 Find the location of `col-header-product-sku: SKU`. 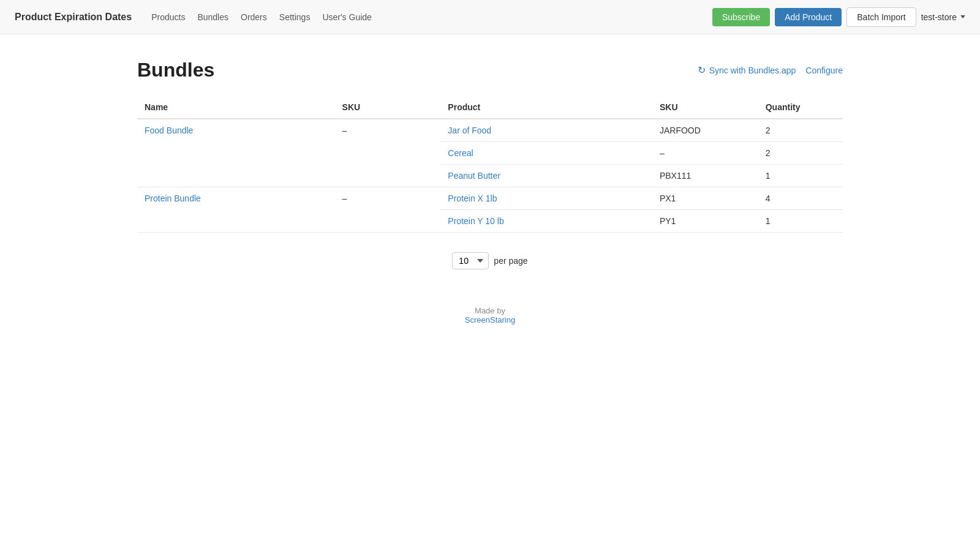

col-header-product-sku: SKU is located at coordinates (706, 108).